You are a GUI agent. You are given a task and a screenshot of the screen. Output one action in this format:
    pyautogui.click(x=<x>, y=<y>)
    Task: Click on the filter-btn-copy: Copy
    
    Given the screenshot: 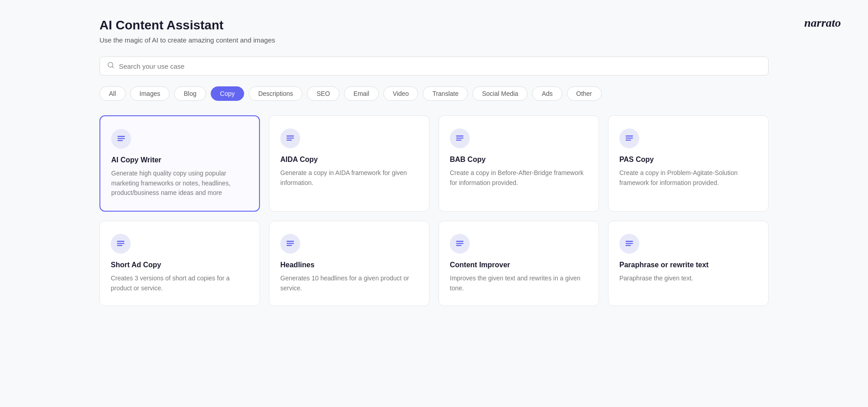 What is the action you would take?
    pyautogui.click(x=228, y=94)
    